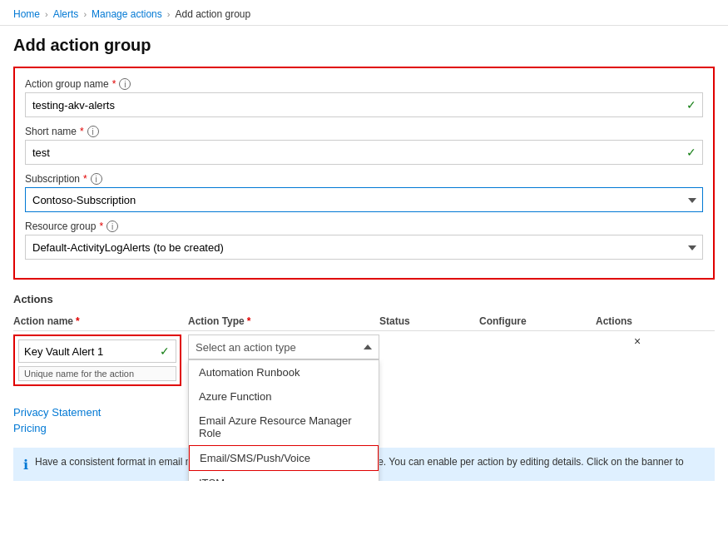 This screenshot has height=560, width=728. I want to click on breadcrumb-manage-actions: Manage actions, so click(126, 14).